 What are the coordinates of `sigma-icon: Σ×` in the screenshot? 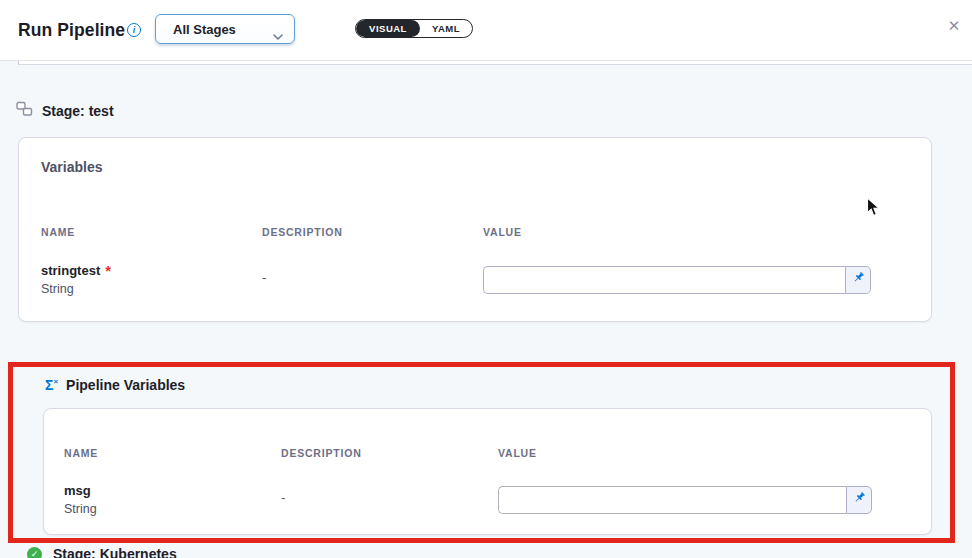 It's located at (52, 385).